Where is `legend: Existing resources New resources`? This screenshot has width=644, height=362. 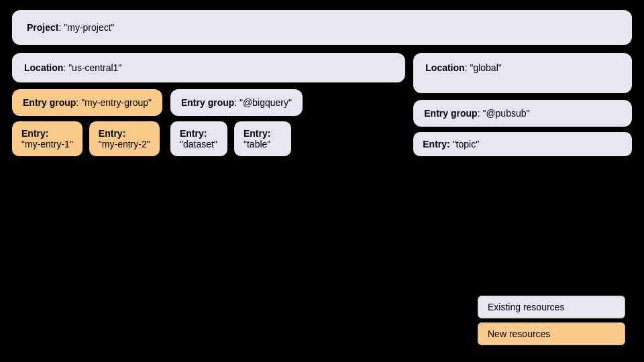 legend: Existing resources New resources is located at coordinates (551, 320).